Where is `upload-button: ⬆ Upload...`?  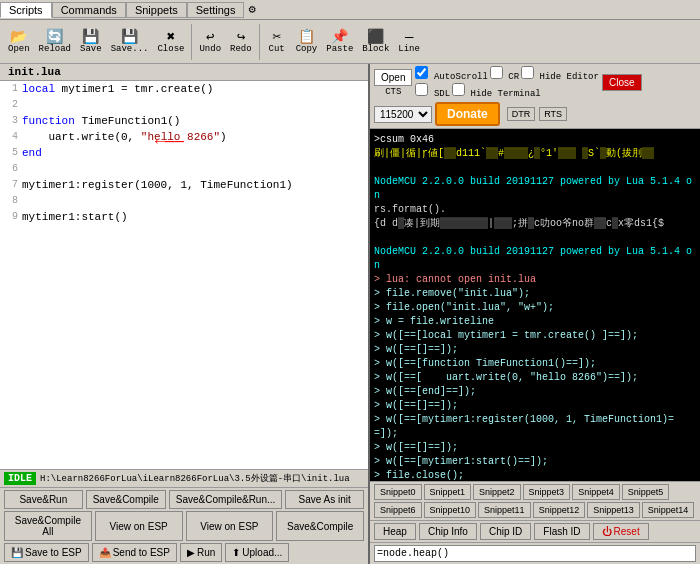
upload-button: ⬆ Upload... is located at coordinates (257, 552).